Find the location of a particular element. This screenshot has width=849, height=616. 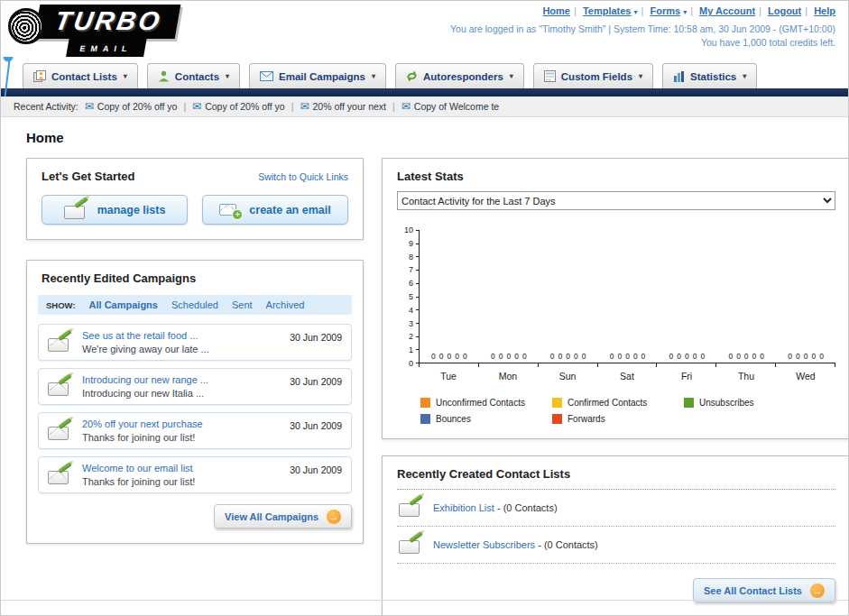

tab-custom-fields: Custom Fields ▾ is located at coordinates (594, 76).